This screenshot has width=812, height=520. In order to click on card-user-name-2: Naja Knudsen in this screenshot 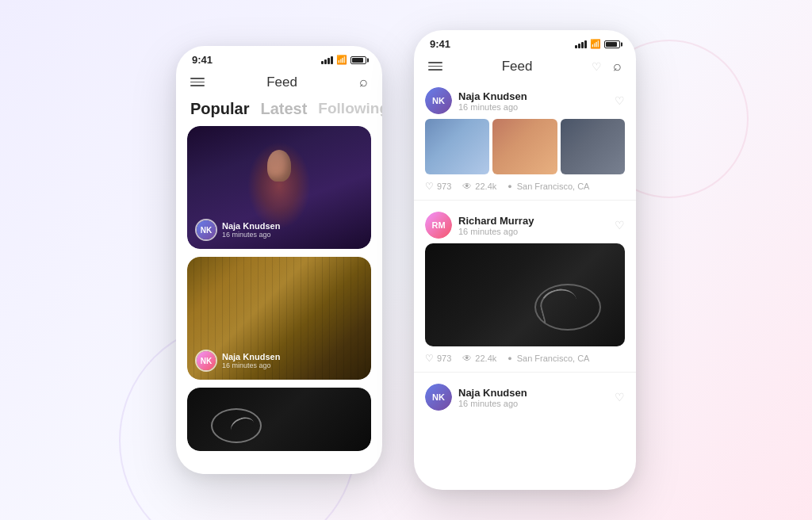, I will do `click(251, 357)`.